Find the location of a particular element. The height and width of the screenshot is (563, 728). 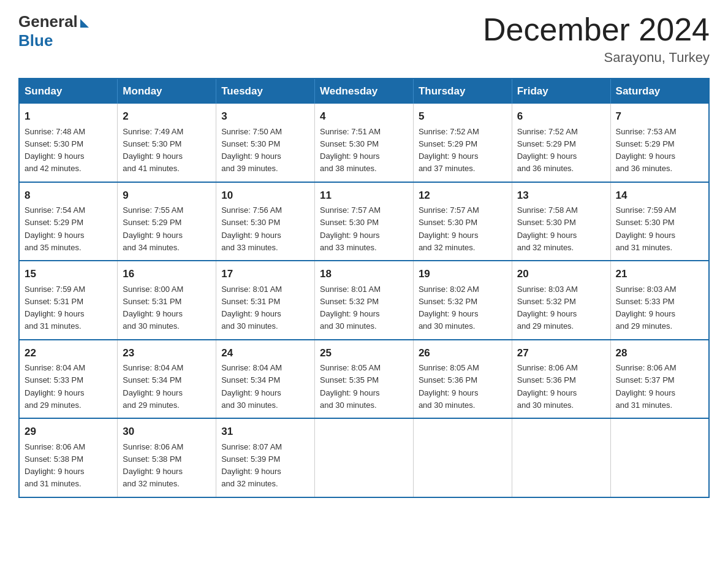

day-number: 17 is located at coordinates (265, 274).